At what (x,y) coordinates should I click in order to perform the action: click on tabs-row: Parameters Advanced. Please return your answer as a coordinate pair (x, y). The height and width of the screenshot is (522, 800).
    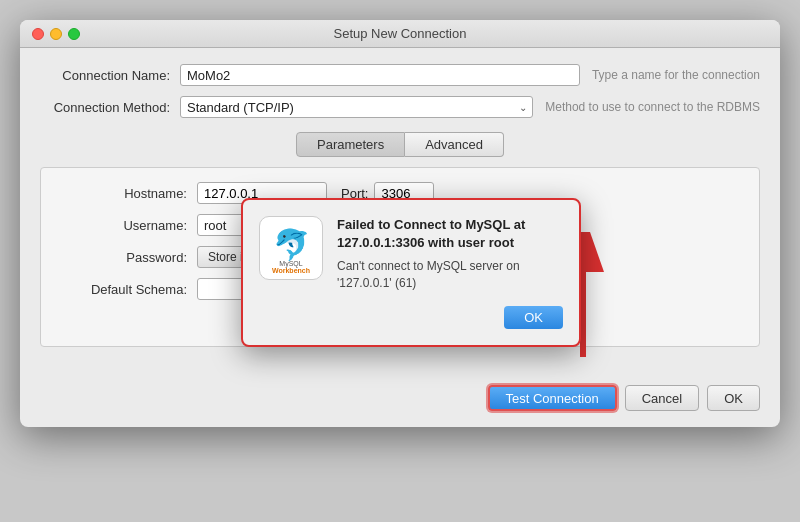
    Looking at the image, I should click on (400, 144).